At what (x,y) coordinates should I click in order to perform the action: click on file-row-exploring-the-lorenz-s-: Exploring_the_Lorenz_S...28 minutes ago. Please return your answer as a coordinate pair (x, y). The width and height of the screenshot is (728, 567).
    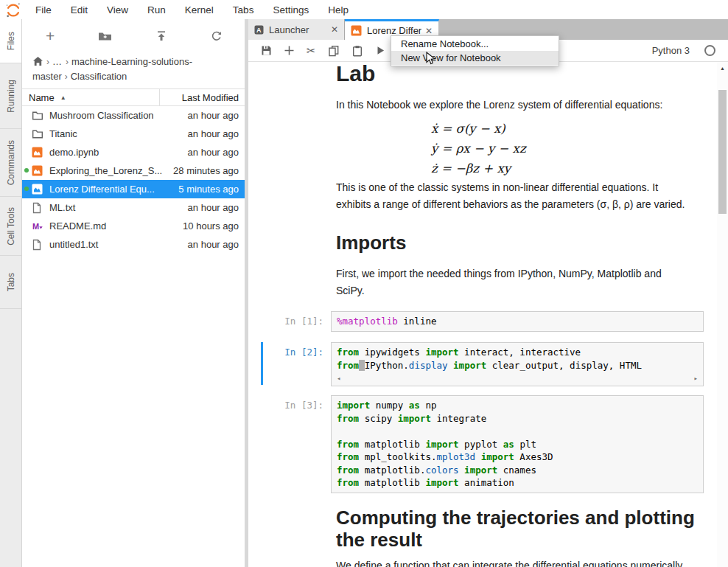
    Looking at the image, I should click on (133, 171).